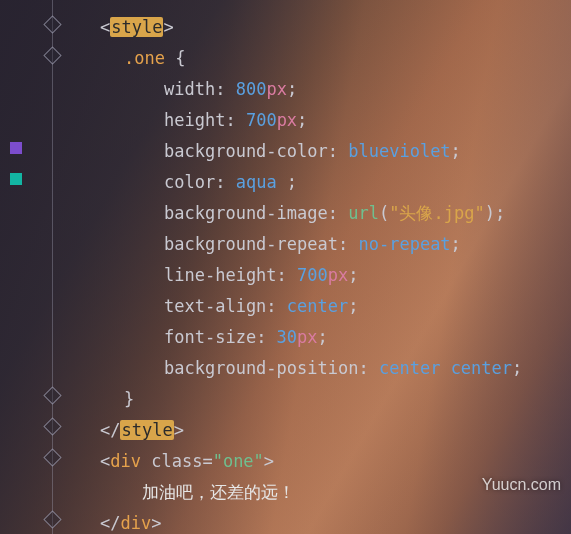 Image resolution: width=571 pixels, height=534 pixels. I want to click on css-property: height, so click(194, 120).